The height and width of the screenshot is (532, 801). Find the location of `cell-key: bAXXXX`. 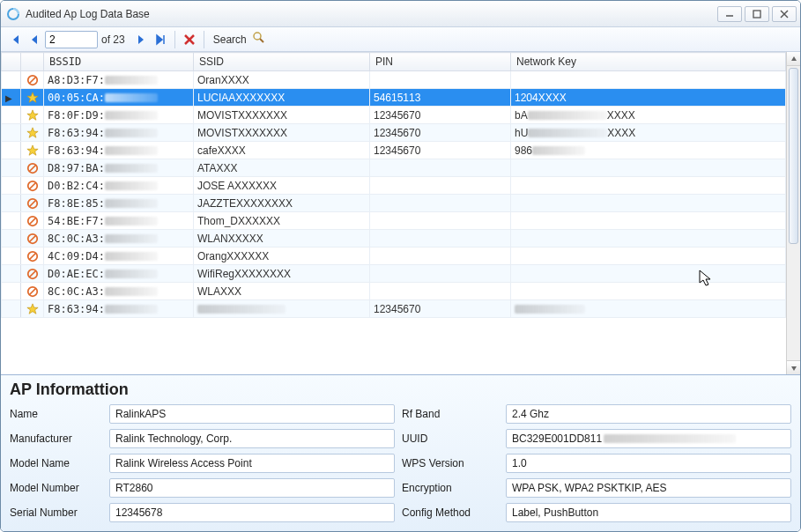

cell-key: bAXXXX is located at coordinates (649, 115).